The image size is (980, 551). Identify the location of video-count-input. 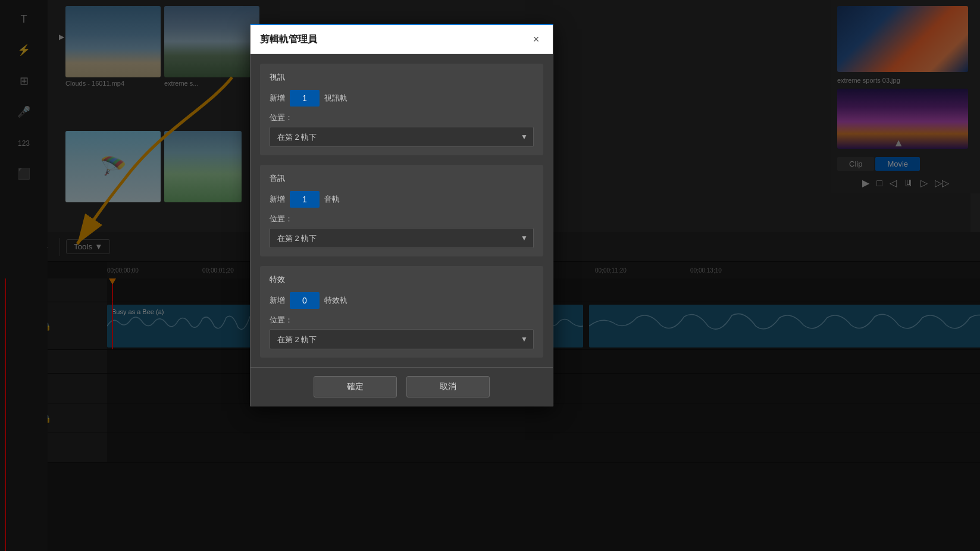
(305, 98).